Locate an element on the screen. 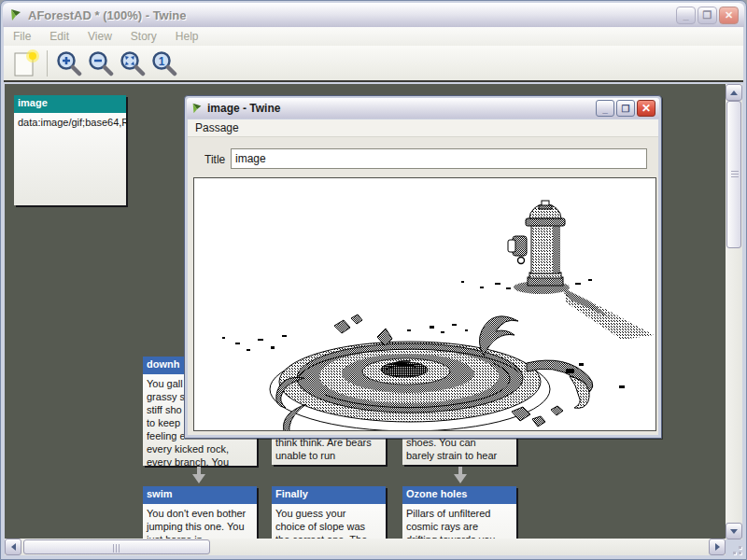  passage-box-ozone-holes: Ozone holes Pillars of unfiltered cosmic… is located at coordinates (459, 513).